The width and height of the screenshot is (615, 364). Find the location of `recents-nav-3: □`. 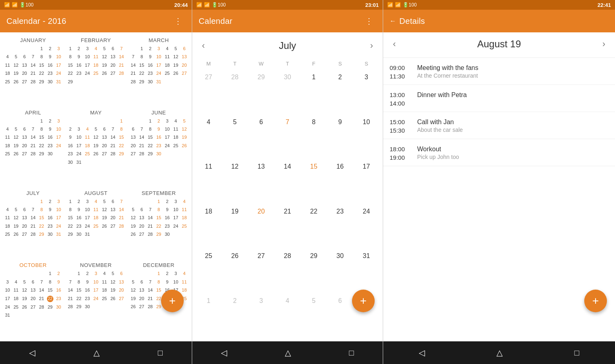

recents-nav-3: □ is located at coordinates (577, 353).